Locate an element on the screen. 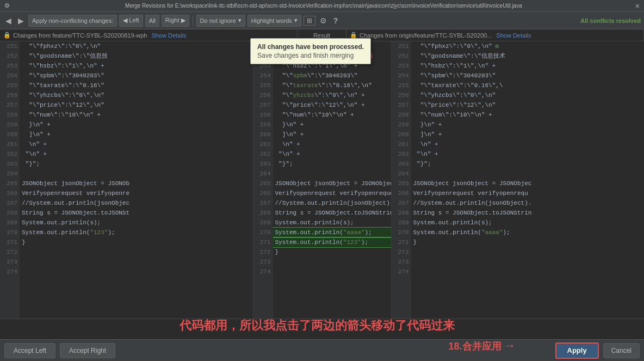 The height and width of the screenshot is (361, 644). left-line-259: }\n" + is located at coordinates (136, 125).